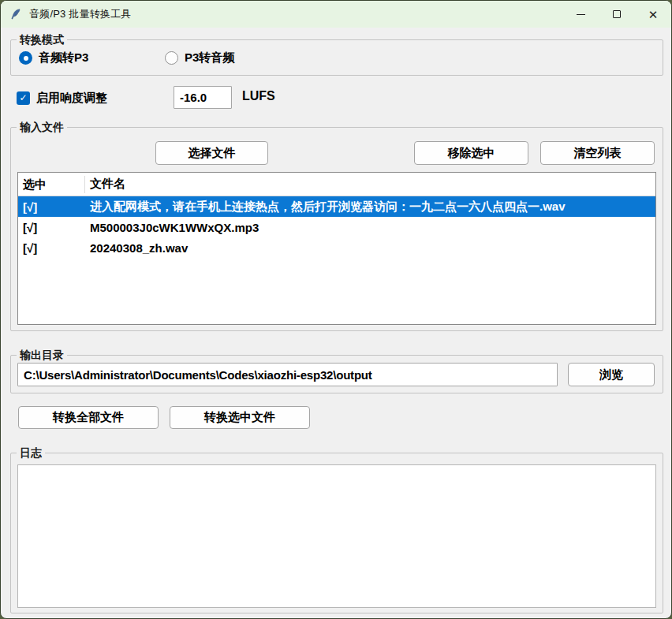  Describe the element at coordinates (91, 58) in the screenshot. I see `radio-audio-to-p3: 音频转P3` at that location.